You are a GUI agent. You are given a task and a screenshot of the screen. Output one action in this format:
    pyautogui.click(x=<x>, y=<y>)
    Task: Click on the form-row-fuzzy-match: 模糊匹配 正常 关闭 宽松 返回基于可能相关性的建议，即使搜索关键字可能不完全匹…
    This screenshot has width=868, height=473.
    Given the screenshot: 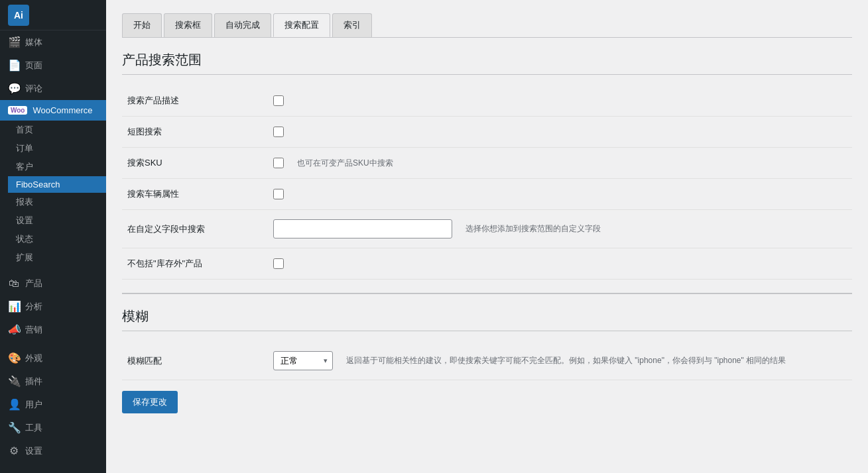 What is the action you would take?
    pyautogui.click(x=487, y=361)
    